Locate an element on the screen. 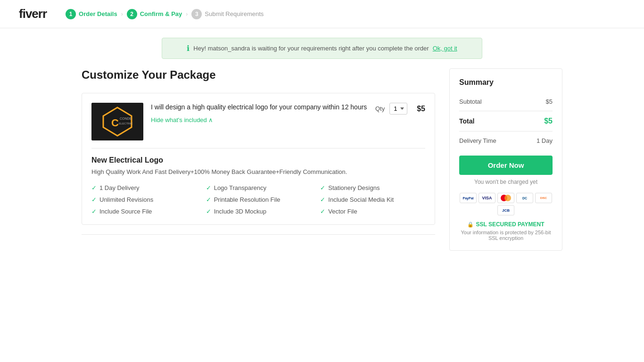 Image resolution: width=644 pixels, height=362 pixels. breadcrumb: 1 Order Details › 2 Confirm & Pay › 3 Su… is located at coordinates (165, 14).